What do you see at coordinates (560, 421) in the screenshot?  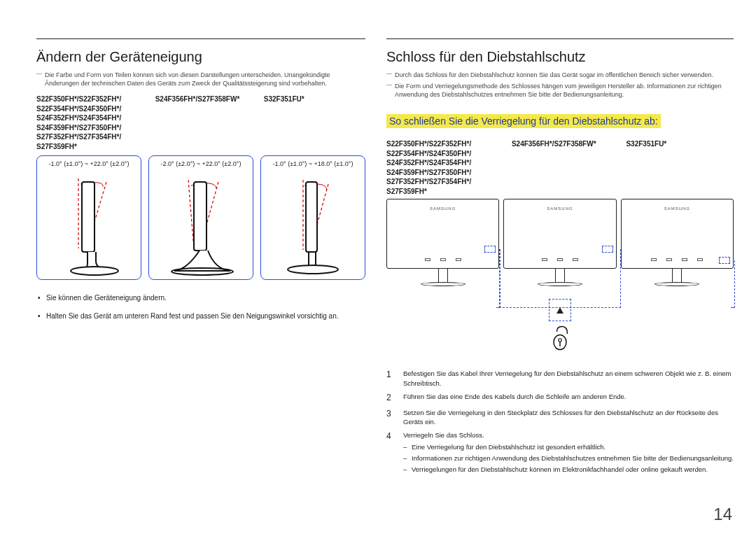 I see `steps-list: 1 Befestigen Sie das Kabel Ihrer Verrieg…` at bounding box center [560, 421].